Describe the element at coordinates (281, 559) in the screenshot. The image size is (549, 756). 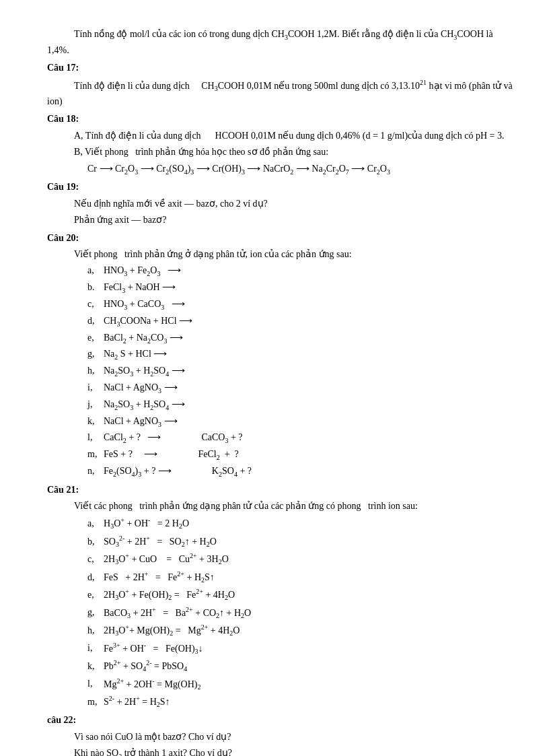
I see `q21-item-c: c, 2H3O+ + CuO = Cu2+ + 3H2O` at that location.